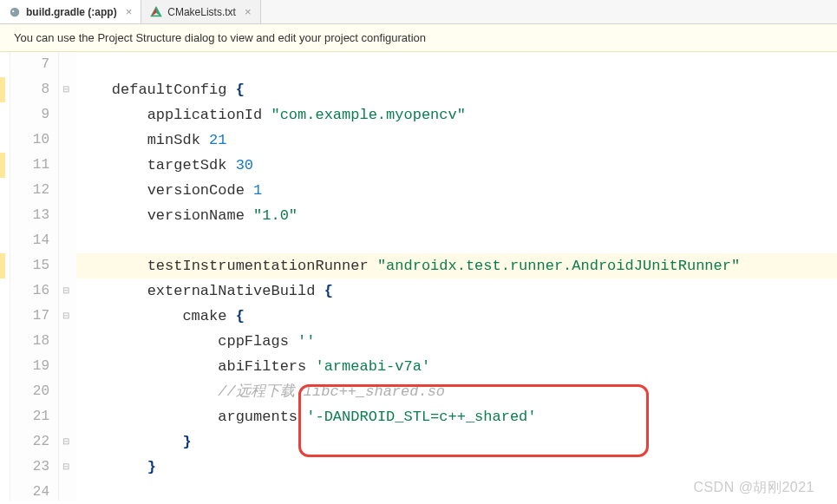 The height and width of the screenshot is (504, 837). I want to click on code-line: minSdk 21, so click(456, 141).